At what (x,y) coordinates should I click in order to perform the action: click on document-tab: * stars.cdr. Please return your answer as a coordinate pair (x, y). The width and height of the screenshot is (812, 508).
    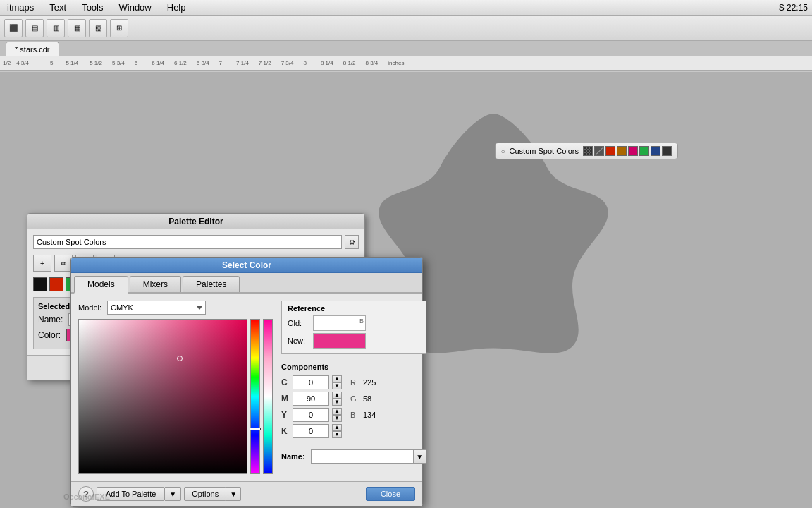
    Looking at the image, I should click on (32, 49).